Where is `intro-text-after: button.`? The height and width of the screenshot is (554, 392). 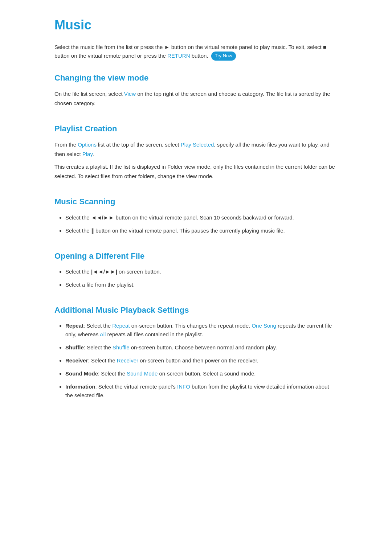
intro-text-after: button. is located at coordinates (200, 56).